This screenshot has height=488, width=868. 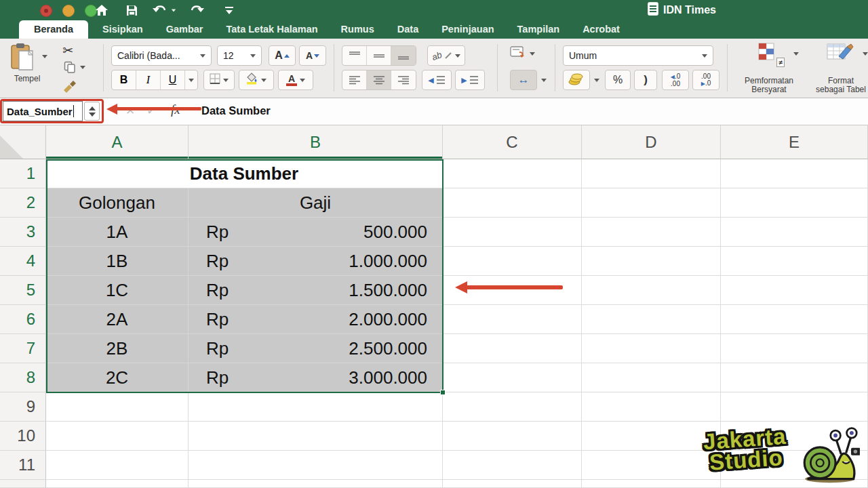 I want to click on collapse-ribbon-icon, so click(x=229, y=10).